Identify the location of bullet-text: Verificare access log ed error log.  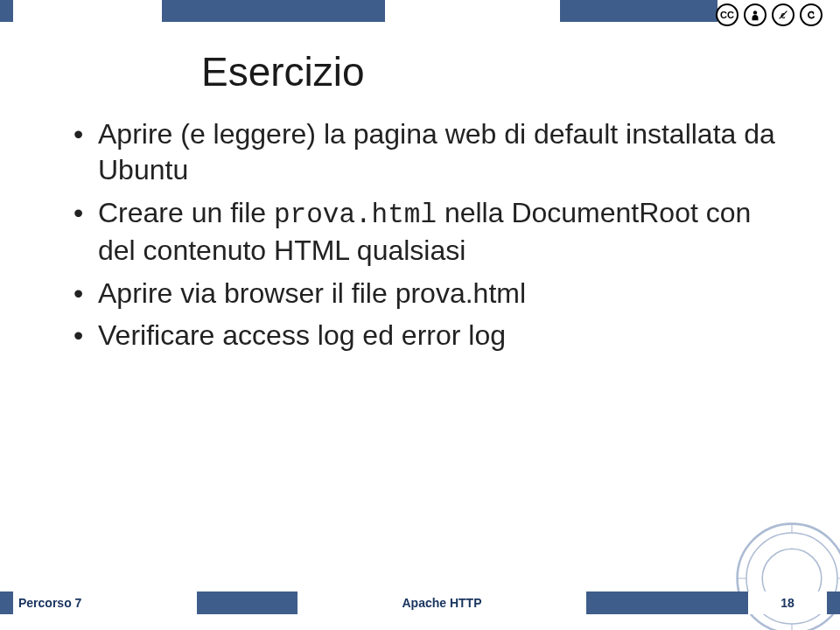
(302, 335).